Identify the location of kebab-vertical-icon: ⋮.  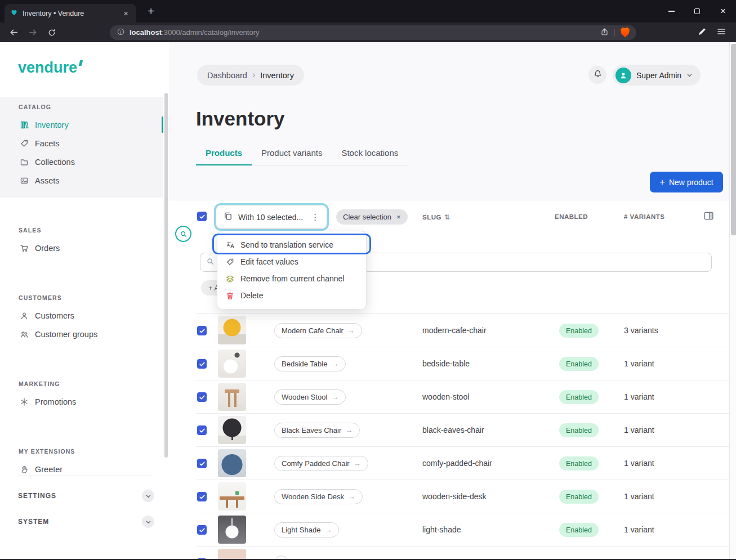
(315, 217).